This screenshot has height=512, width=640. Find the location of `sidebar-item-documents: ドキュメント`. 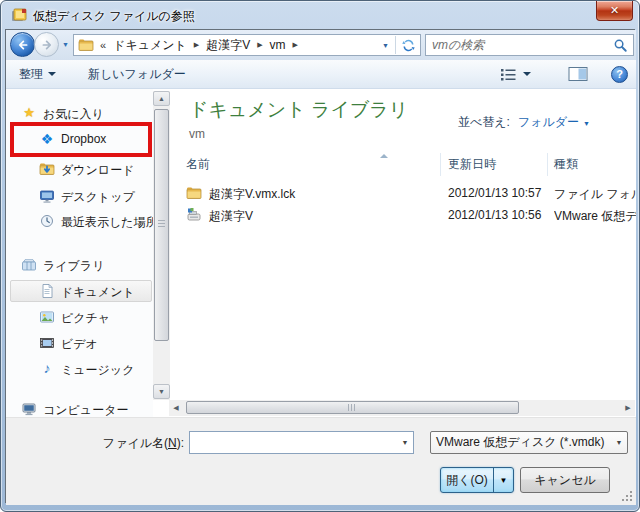

sidebar-item-documents: ドキュメント is located at coordinates (80, 292).